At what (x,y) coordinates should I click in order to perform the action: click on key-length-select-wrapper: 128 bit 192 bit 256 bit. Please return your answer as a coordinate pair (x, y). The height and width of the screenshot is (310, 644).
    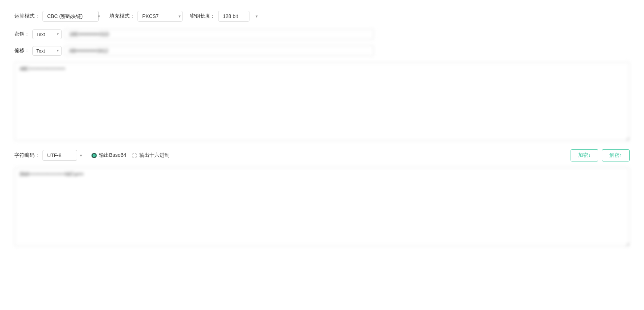
    Looking at the image, I should click on (240, 16).